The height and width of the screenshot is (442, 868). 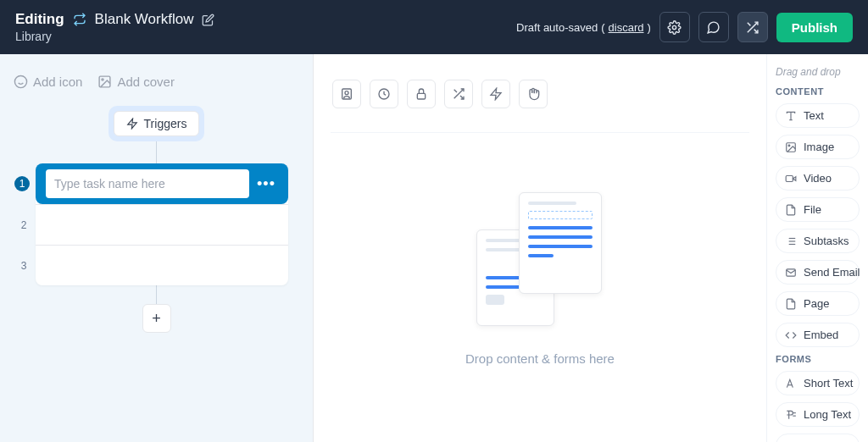 What do you see at coordinates (817, 383) in the screenshot?
I see `block-short-text: Short Text` at bounding box center [817, 383].